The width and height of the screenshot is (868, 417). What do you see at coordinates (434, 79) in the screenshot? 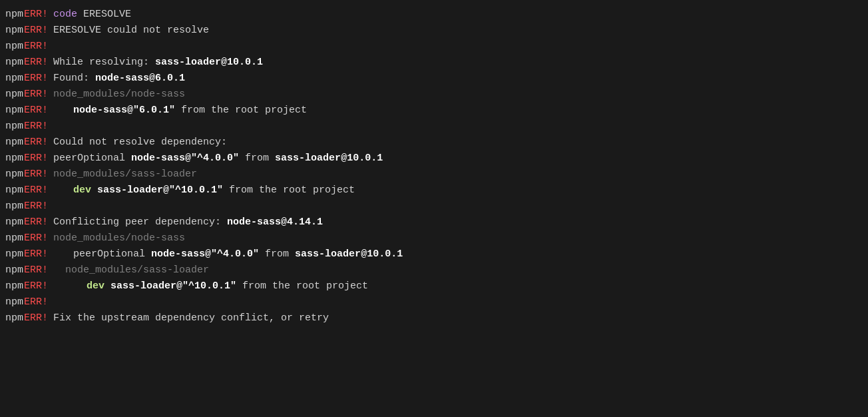
I see `terminal-line: npm ERR! Found: node-sass@6.0.1` at bounding box center [434, 79].